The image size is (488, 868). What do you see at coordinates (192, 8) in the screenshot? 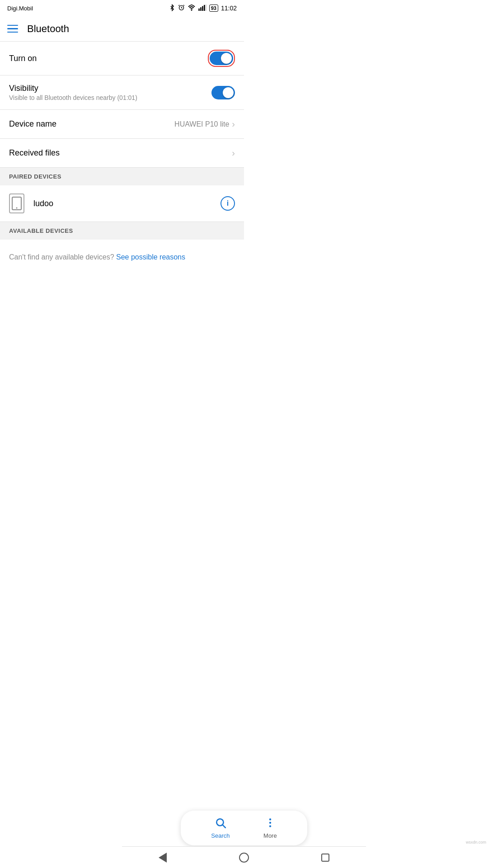
I see `wifi-status-icon` at bounding box center [192, 8].